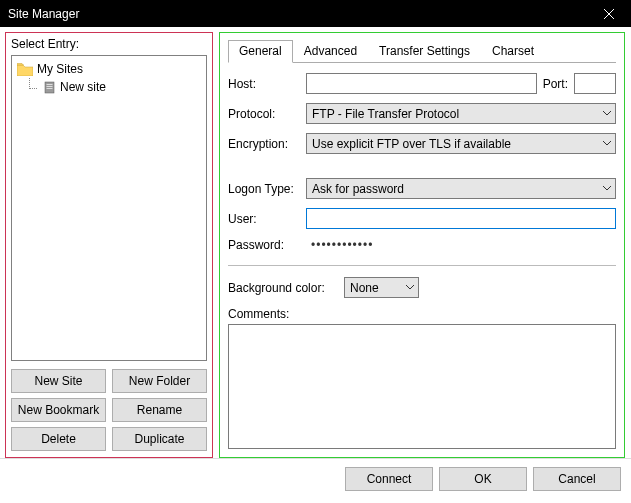 The height and width of the screenshot is (503, 631). What do you see at coordinates (58, 410) in the screenshot?
I see `new-bookmark-button: New Bookmark` at bounding box center [58, 410].